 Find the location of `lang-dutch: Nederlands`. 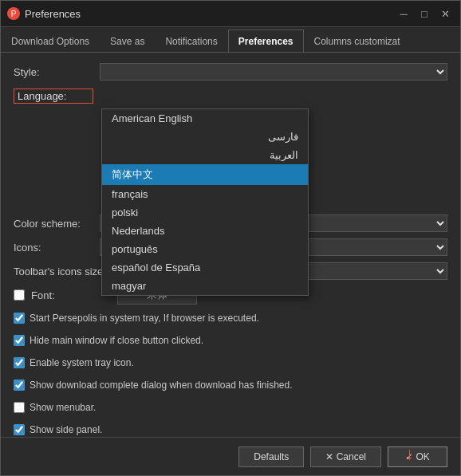

lang-dutch: Nederlands is located at coordinates (205, 231).